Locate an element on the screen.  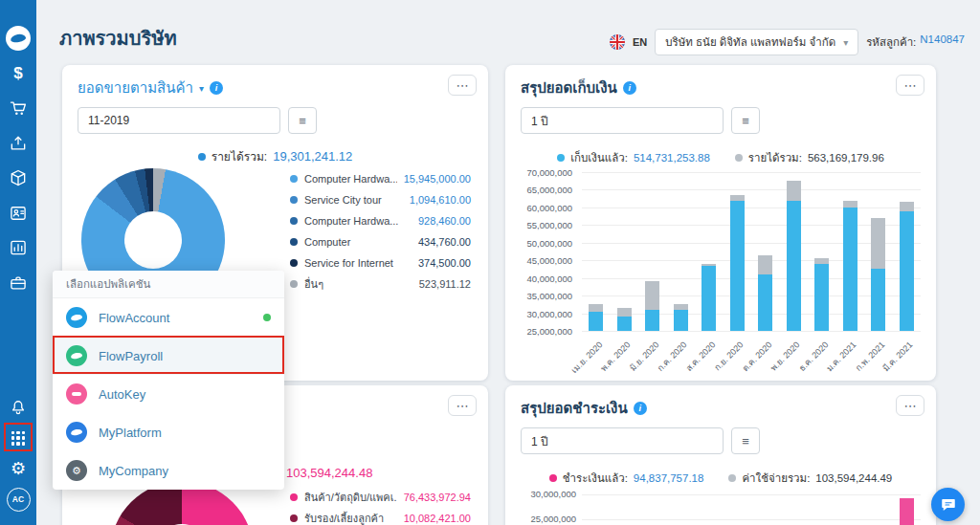
legend-value: 563,169,179.96 is located at coordinates (846, 158).